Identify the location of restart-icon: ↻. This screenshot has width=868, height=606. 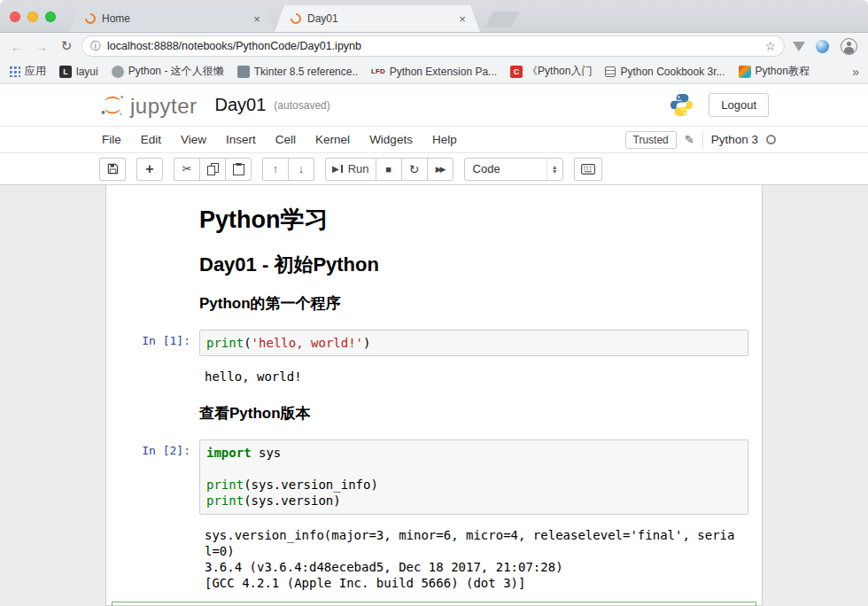
(415, 169).